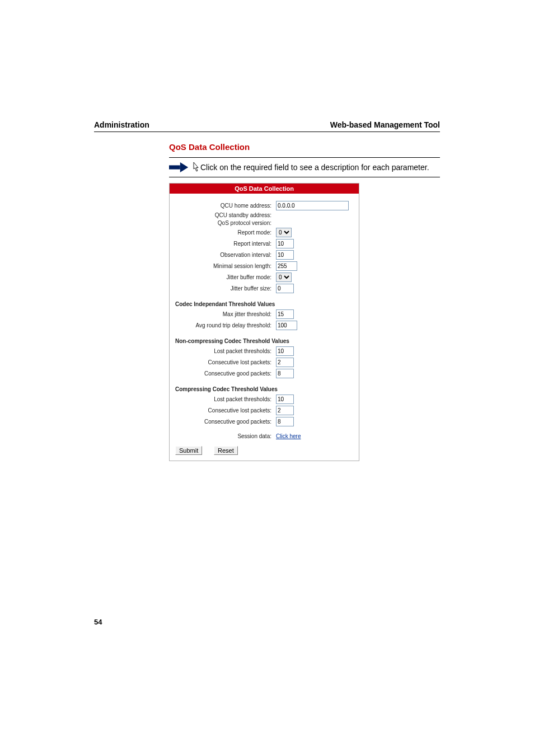  I want to click on arrow-icon, so click(179, 167).